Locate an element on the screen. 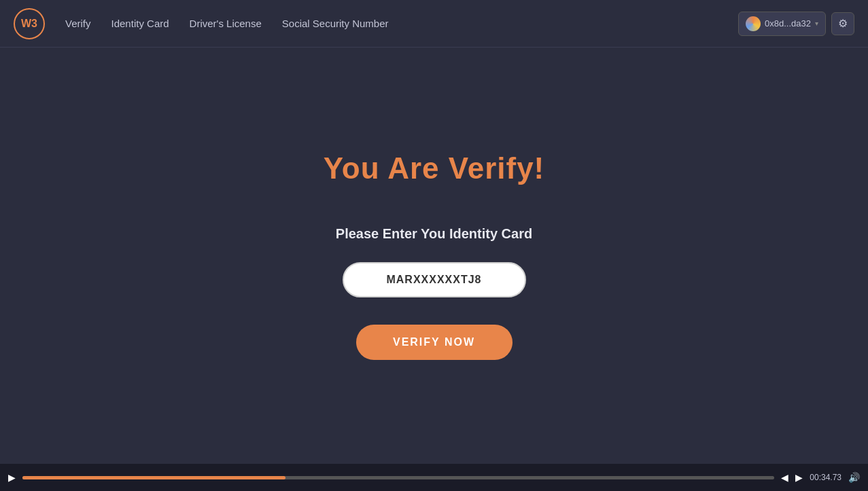 The image size is (868, 491). skip-forward-button: ▶ is located at coordinates (799, 477).